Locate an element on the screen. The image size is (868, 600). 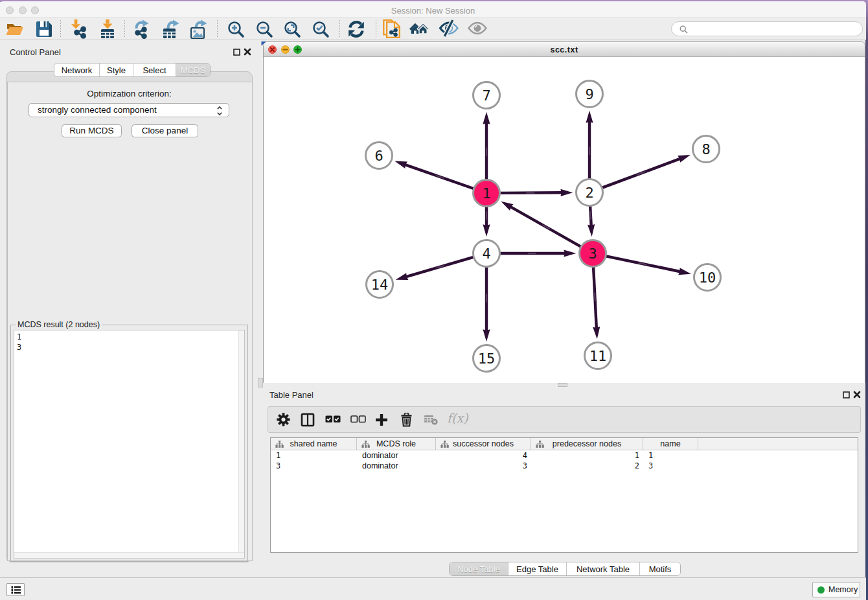
cell: 2 is located at coordinates (587, 466).